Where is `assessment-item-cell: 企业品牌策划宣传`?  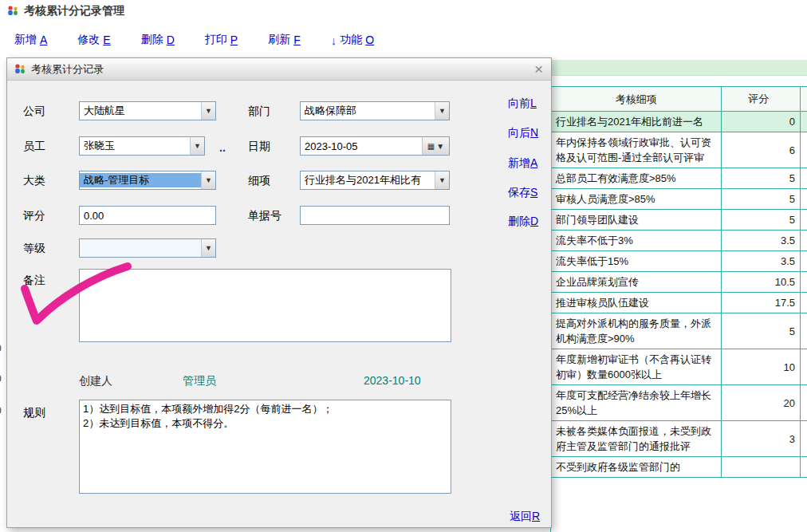
assessment-item-cell: 企业品牌策划宣传 is located at coordinates (636, 282).